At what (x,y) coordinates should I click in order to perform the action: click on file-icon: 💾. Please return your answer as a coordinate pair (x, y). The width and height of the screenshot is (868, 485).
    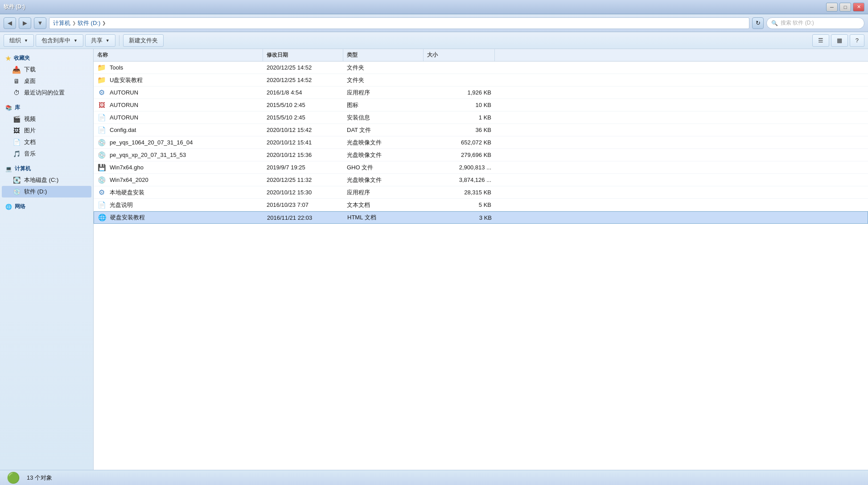
    Looking at the image, I should click on (102, 168).